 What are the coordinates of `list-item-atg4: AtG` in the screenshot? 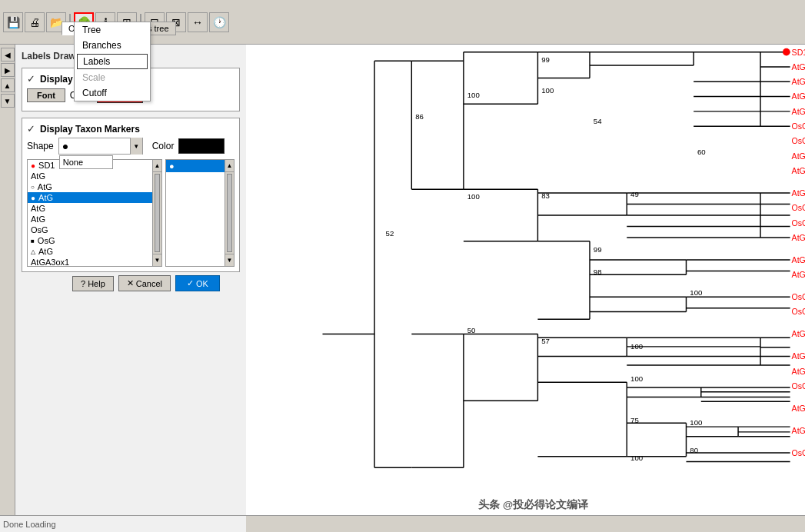 It's located at (95, 208).